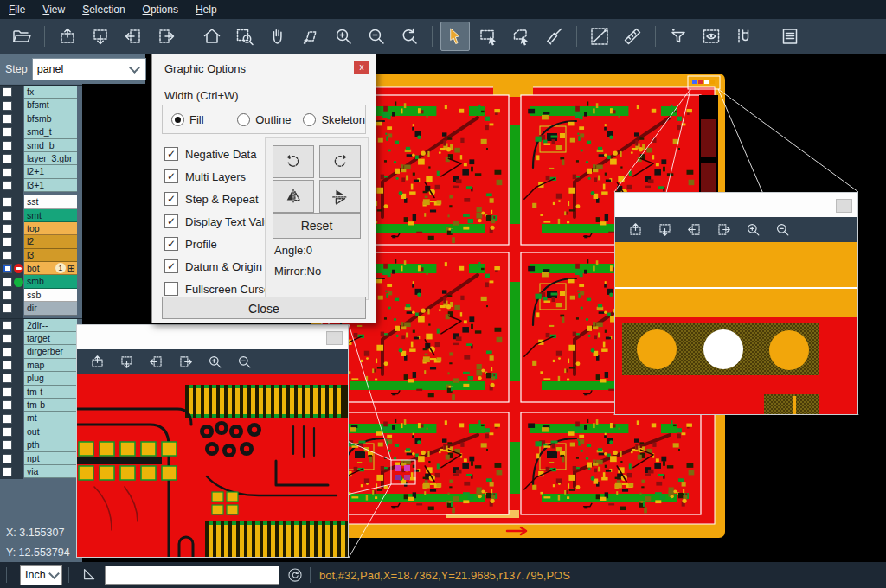 The image size is (886, 588). What do you see at coordinates (100, 36) in the screenshot?
I see `shift-view-down-button` at bounding box center [100, 36].